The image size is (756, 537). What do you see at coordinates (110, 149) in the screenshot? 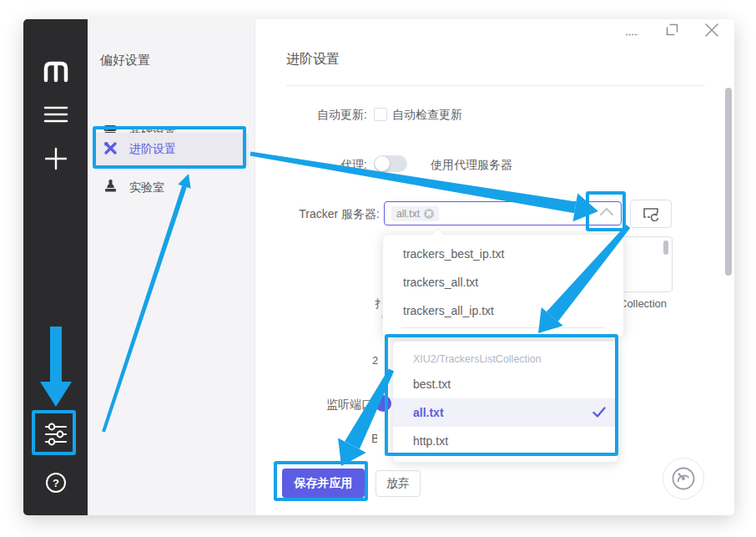
I see `tools-icon` at bounding box center [110, 149].